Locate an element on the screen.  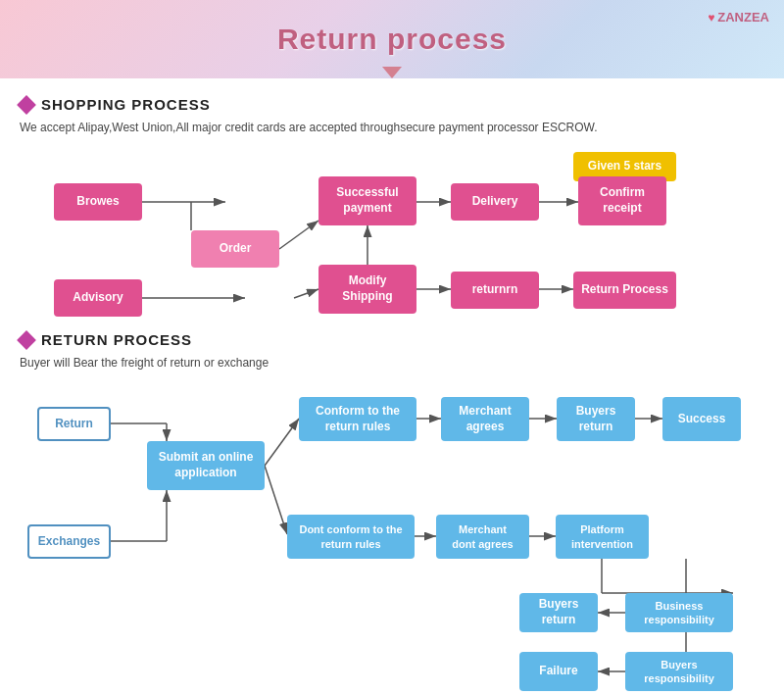
dont-conform-box: Dont conform to thereturn rules is located at coordinates (351, 537).